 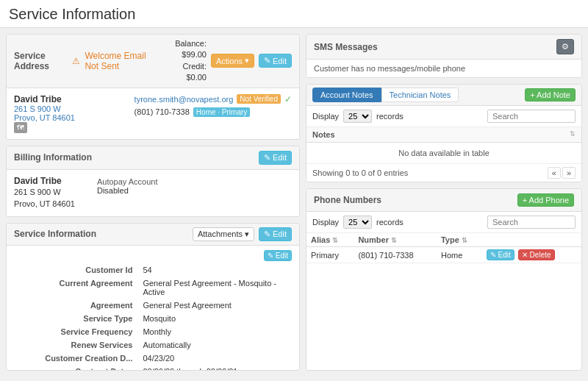 I want to click on field-value: Automatically, so click(x=215, y=345).